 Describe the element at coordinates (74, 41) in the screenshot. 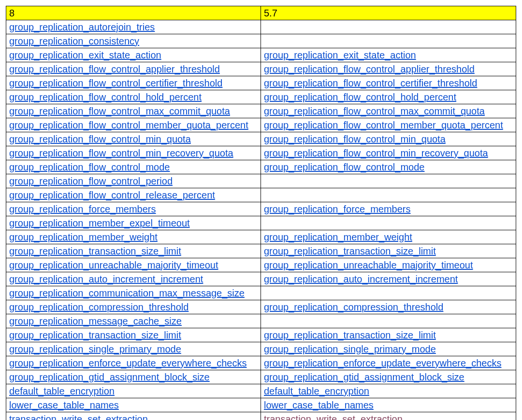

I see `sysvar-link: group_replication_consistency` at that location.